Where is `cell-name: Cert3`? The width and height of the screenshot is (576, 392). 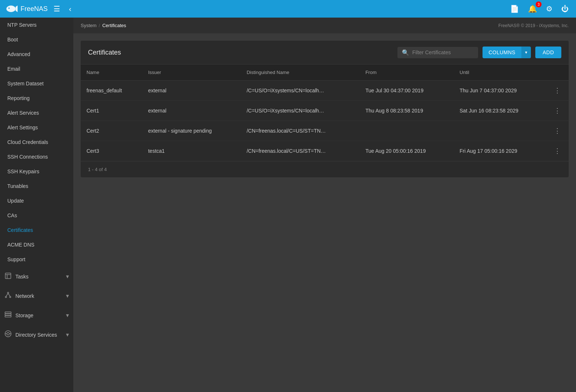
cell-name: Cert3 is located at coordinates (111, 151).